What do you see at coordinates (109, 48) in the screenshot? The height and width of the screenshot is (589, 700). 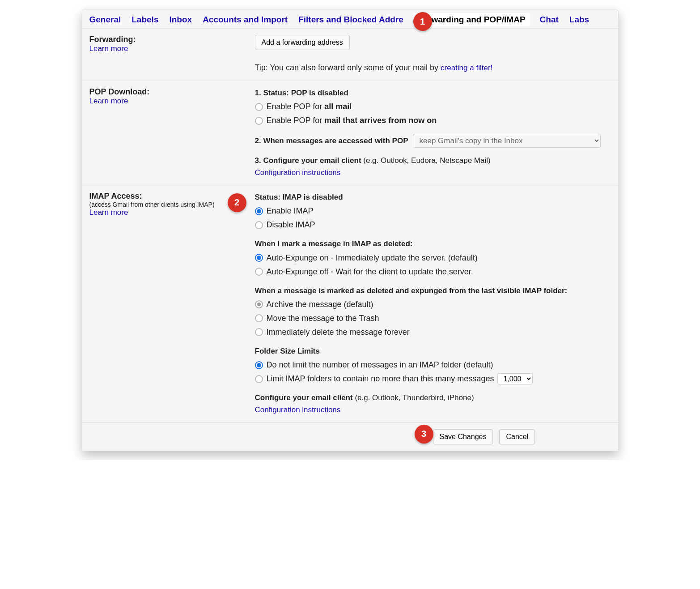 I see `forwarding-learn-more-link: Learn more` at bounding box center [109, 48].